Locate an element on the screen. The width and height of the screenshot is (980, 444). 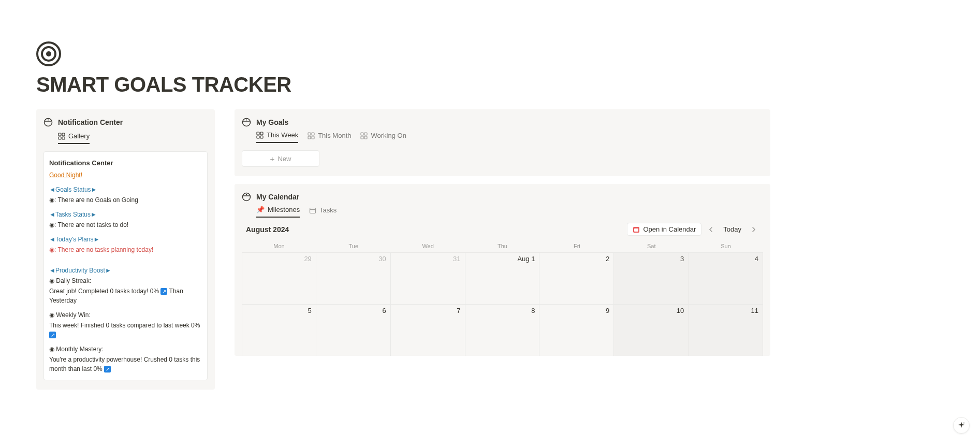
calendar-day-cell: 8 is located at coordinates (503, 330).